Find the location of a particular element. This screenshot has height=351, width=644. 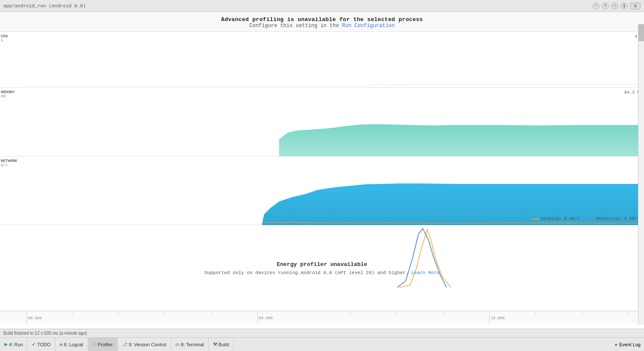

zoom-out-button: − is located at coordinates (596, 6).